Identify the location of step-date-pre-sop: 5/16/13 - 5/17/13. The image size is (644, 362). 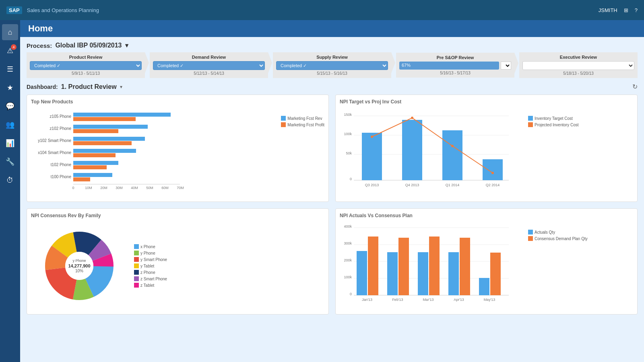
(455, 73).